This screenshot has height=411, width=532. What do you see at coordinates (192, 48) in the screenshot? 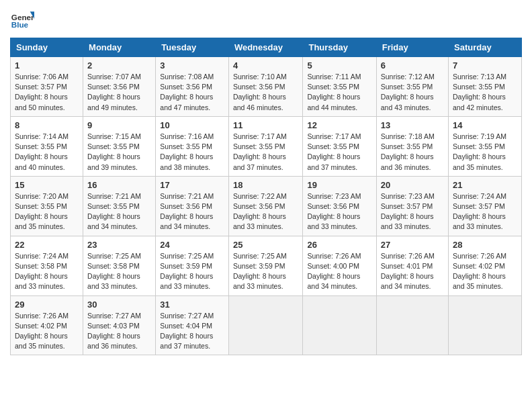
I see `column-header-tuesday: Tuesday` at bounding box center [192, 48].